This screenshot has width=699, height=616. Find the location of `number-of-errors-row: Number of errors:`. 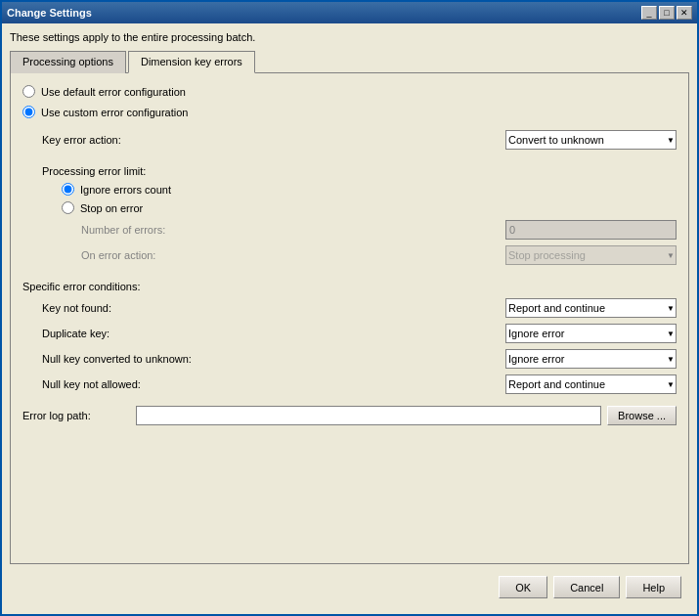

number-of-errors-row: Number of errors: is located at coordinates (379, 230).